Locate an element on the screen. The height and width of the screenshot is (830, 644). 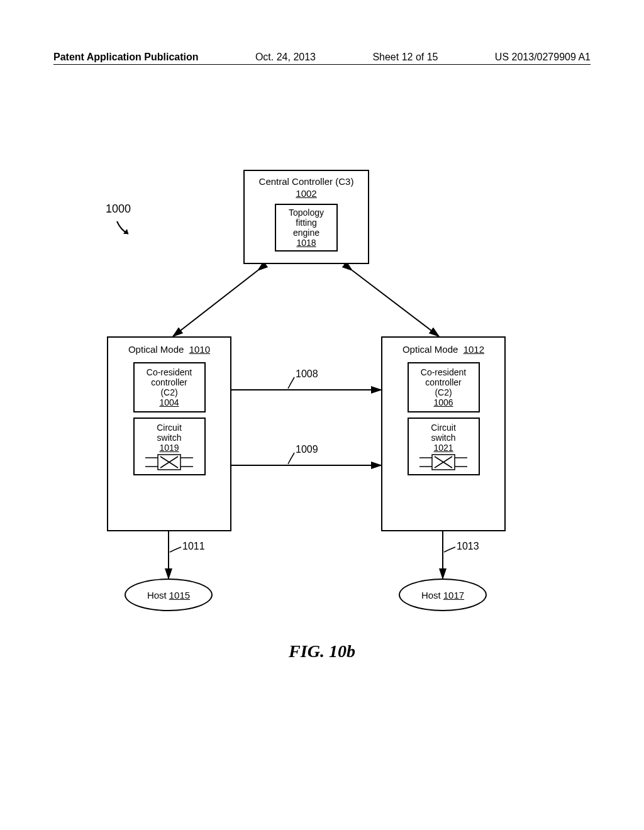
circuit-switch-right: Circuit switch 1021 is located at coordinates (444, 446).